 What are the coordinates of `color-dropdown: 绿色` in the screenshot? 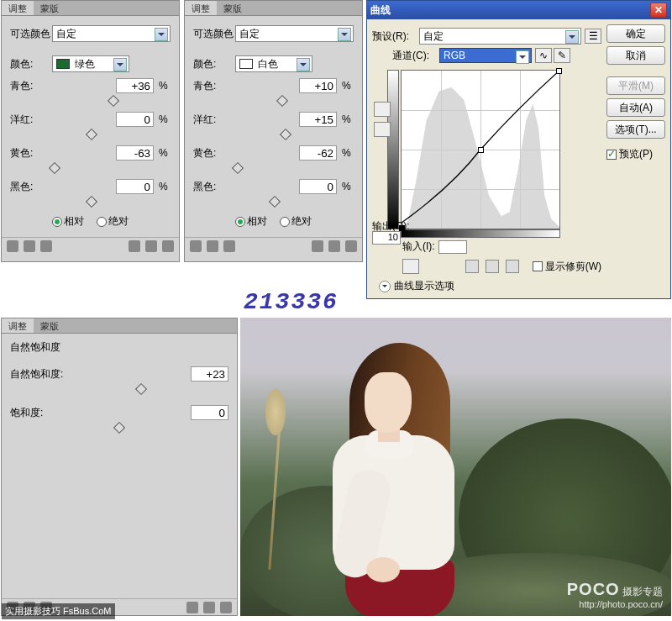 It's located at (91, 64).